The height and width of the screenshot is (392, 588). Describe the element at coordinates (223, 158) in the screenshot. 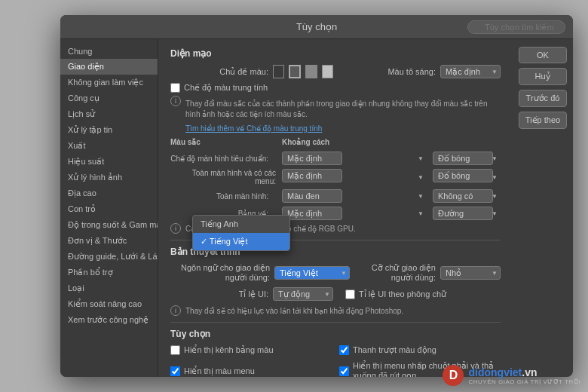

I see `std-screen-row: Chế độ màn hình tiêu chuẩn:` at that location.